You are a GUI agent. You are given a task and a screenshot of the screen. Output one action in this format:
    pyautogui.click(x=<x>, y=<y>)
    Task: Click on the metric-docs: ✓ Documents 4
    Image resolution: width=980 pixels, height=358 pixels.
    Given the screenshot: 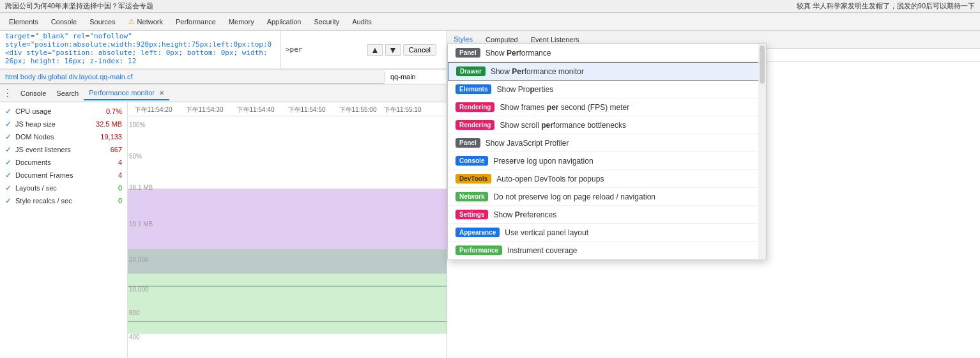 What is the action you would take?
    pyautogui.click(x=64, y=162)
    